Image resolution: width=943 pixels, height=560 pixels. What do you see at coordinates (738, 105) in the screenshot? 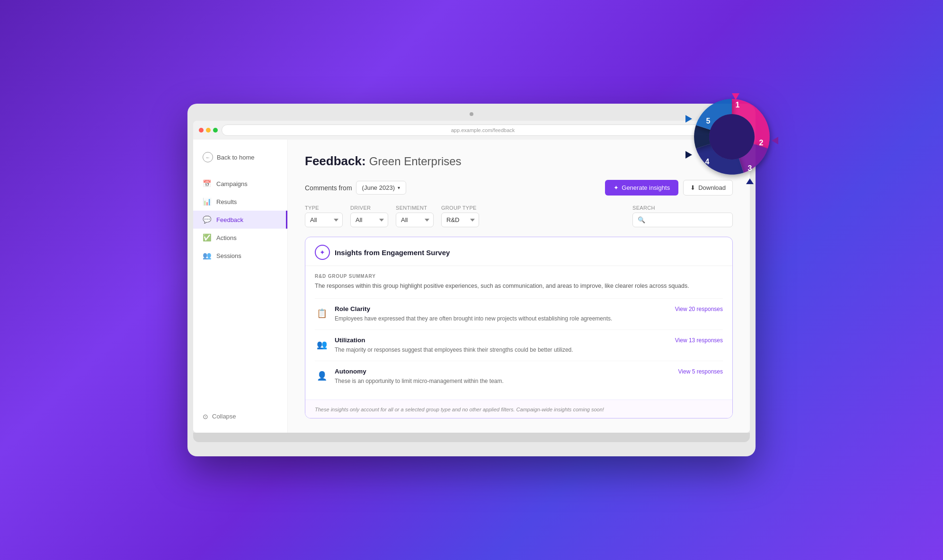
I see `donut-label-1: 1` at bounding box center [738, 105].